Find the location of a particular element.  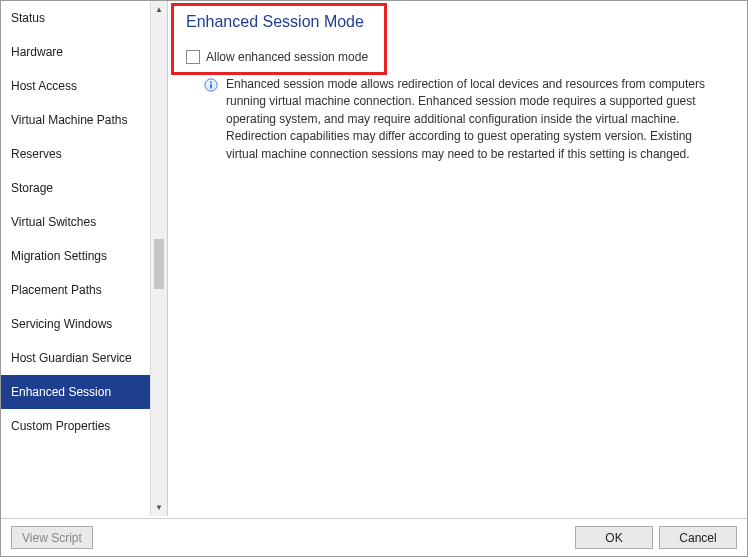

view-script-button: View Script is located at coordinates (52, 538).